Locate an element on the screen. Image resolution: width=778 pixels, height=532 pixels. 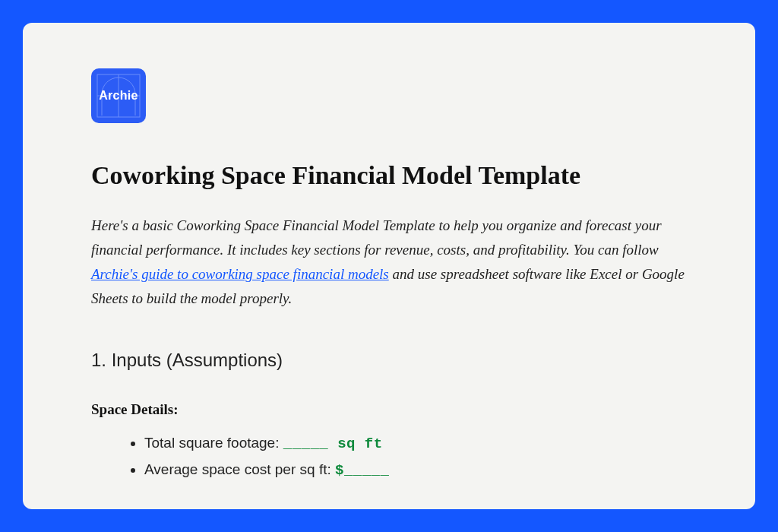
guide-link: Archie's guide to coworking space financ… is located at coordinates (240, 274).